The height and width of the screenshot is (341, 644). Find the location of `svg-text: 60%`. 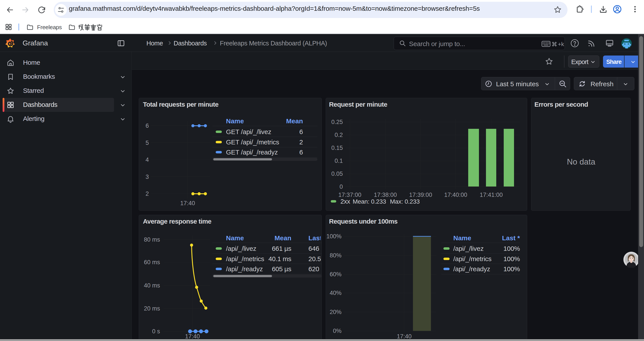

svg-text: 60% is located at coordinates (336, 274).